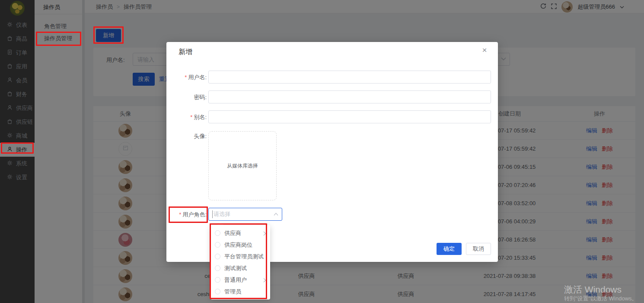 This screenshot has width=644, height=303. What do you see at coordinates (187, 117) in the screenshot?
I see `alias-label: 别名:` at bounding box center [187, 117].